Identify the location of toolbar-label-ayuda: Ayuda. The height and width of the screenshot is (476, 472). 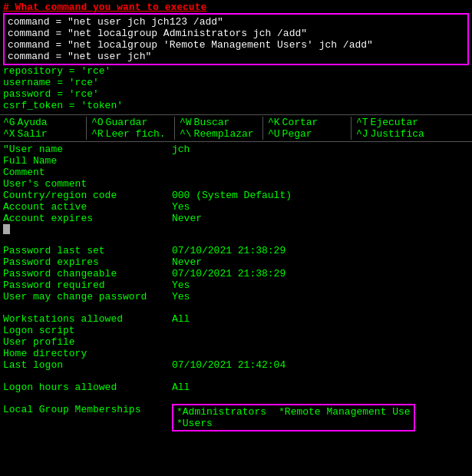
(32, 123).